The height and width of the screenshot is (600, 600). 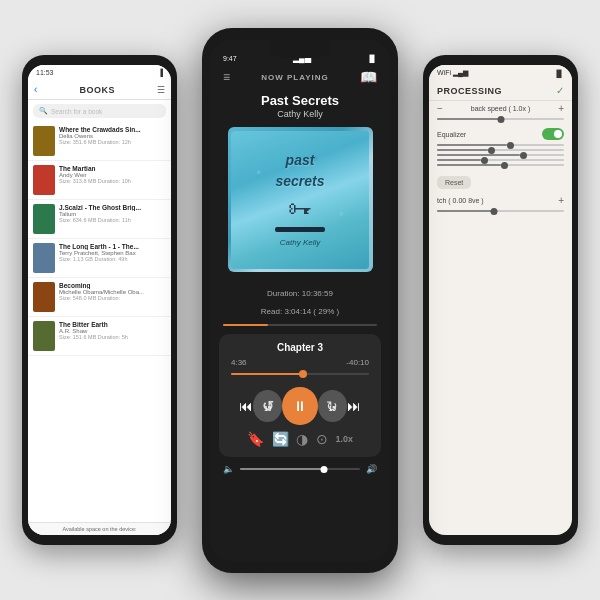 I want to click on book-info-3: J.Scalzi - The Ghost Brig... Talium Size…, so click(x=112, y=214).